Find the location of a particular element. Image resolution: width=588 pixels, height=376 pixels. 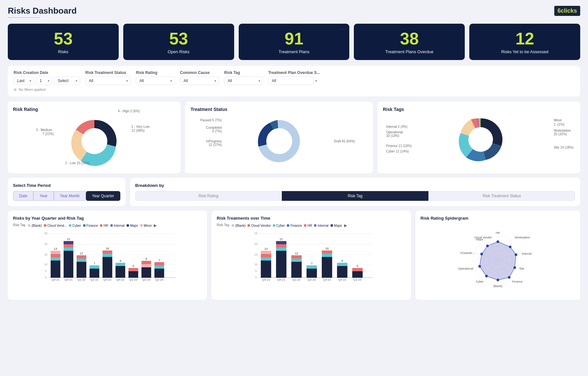

spider-point-major is located at coordinates (487, 246).